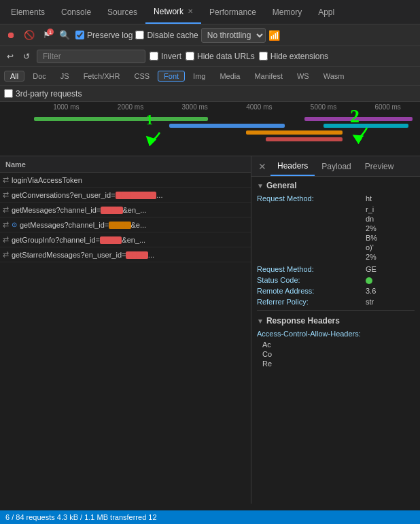 This screenshot has width=420, height=524. What do you see at coordinates (8, 94) in the screenshot?
I see `third-party-checkbox` at bounding box center [8, 94].